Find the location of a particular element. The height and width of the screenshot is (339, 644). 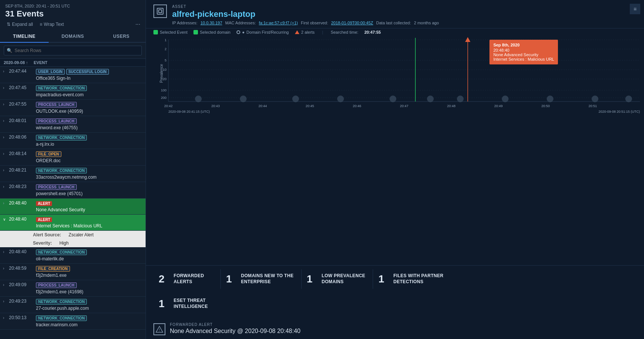

svg-text: 1 is located at coordinates (165, 40).